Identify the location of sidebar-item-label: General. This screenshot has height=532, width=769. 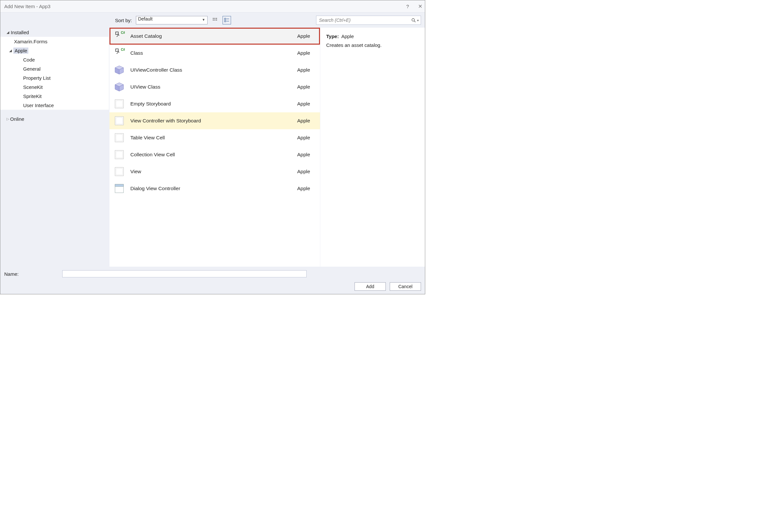
(32, 69).